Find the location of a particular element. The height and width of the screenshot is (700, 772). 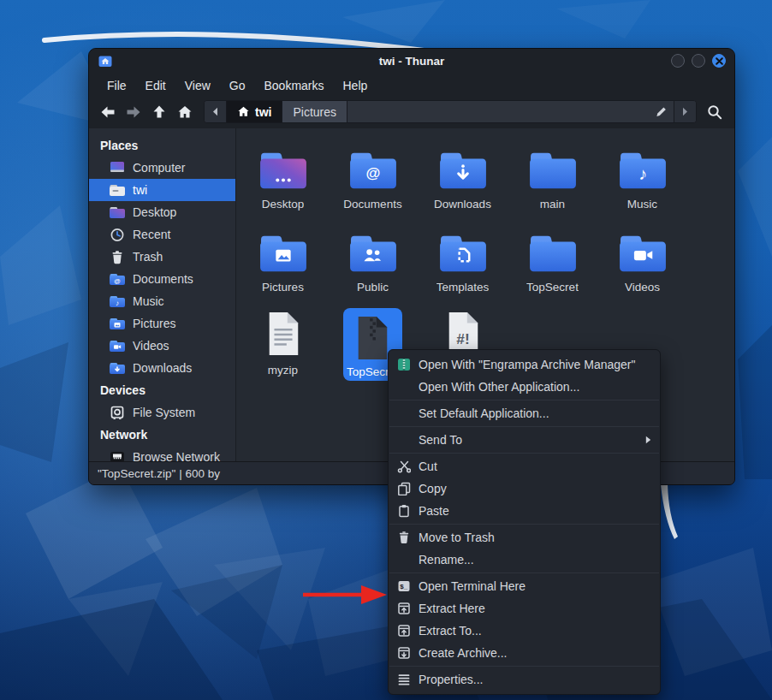

sidebar-item-label: Pictures is located at coordinates (154, 323).